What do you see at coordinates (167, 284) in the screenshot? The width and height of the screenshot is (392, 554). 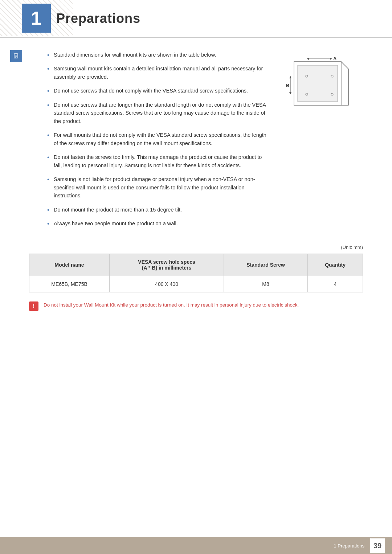 I see `cell-vesa: 400 X 400` at bounding box center [167, 284].